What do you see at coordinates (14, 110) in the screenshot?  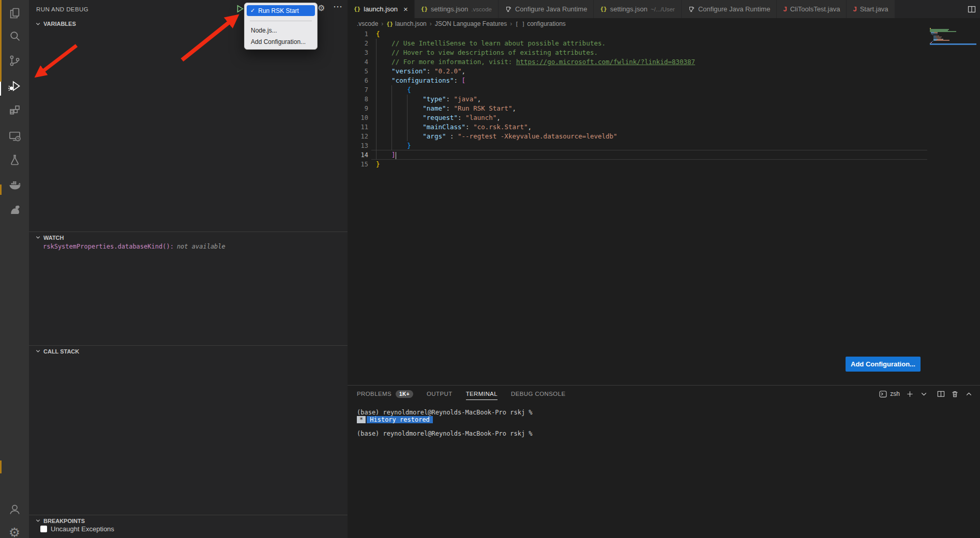 I see `activity-extensions-icon` at bounding box center [14, 110].